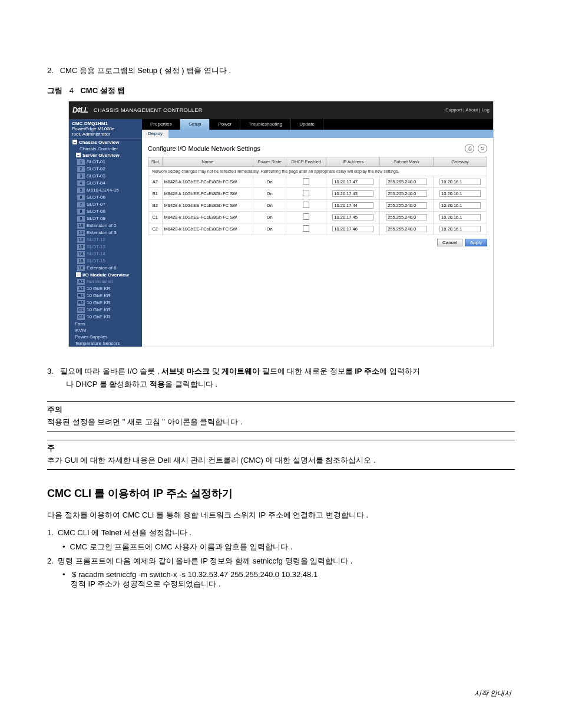 This screenshot has width=562, height=728. Describe the element at coordinates (105, 233) in the screenshot. I see `cmc-nav: CMC-DMQ1HM1 PowerEdge M1000e root, Admin…` at that location.